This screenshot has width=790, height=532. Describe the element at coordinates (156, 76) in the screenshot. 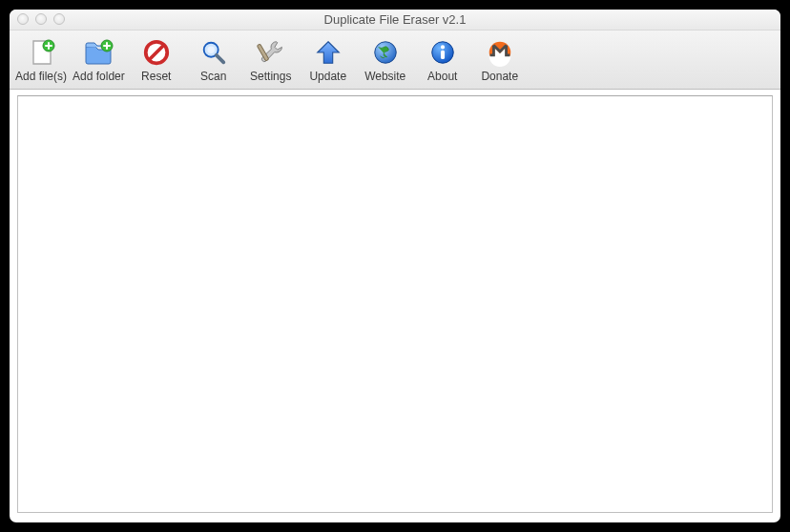

I see `toolbar-label: Reset` at that location.